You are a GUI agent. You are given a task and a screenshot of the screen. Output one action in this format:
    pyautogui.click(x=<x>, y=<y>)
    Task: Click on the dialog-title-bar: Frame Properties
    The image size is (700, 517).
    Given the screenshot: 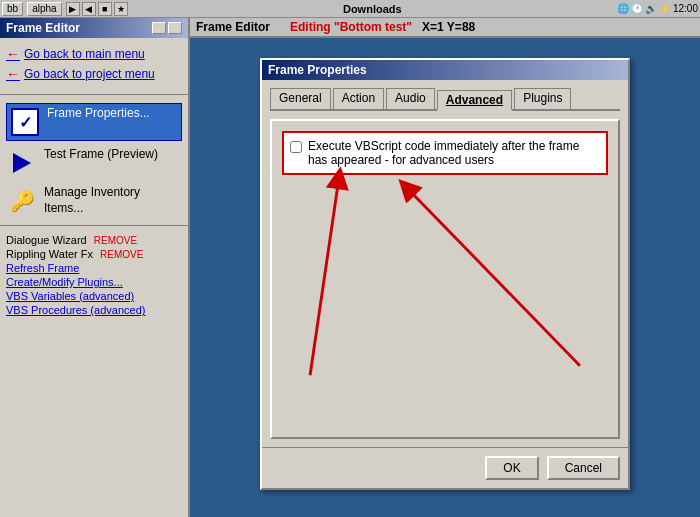 What is the action you would take?
    pyautogui.click(x=445, y=70)
    